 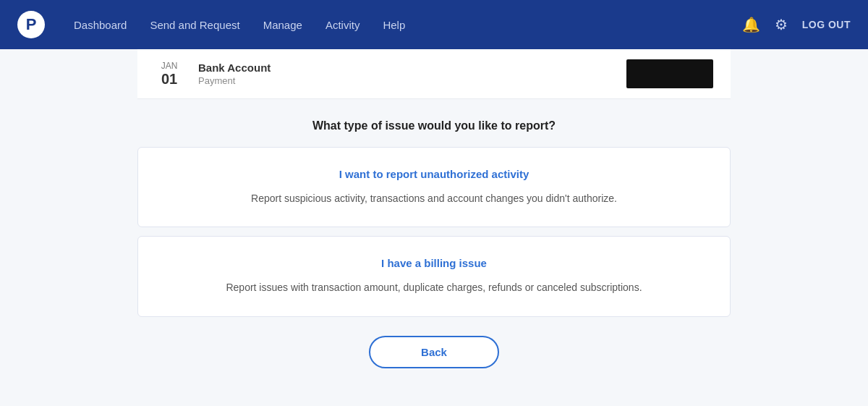 What do you see at coordinates (670, 74) in the screenshot?
I see `transaction-amount-box` at bounding box center [670, 74].